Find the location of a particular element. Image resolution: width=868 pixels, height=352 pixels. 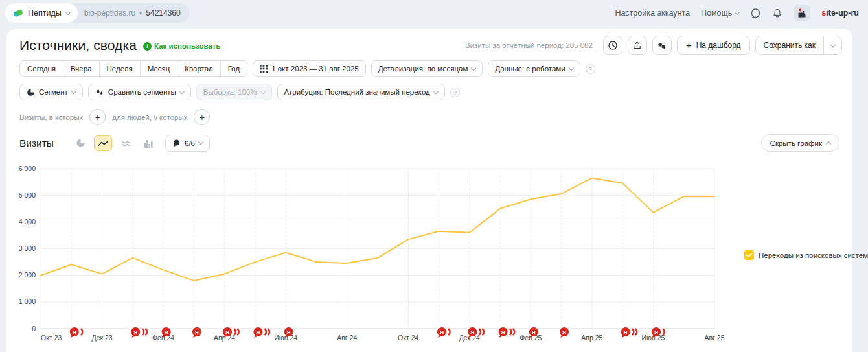

topbar: Пептиды bio-peptides.ru • 54214360 Настр… is located at coordinates (434, 13).